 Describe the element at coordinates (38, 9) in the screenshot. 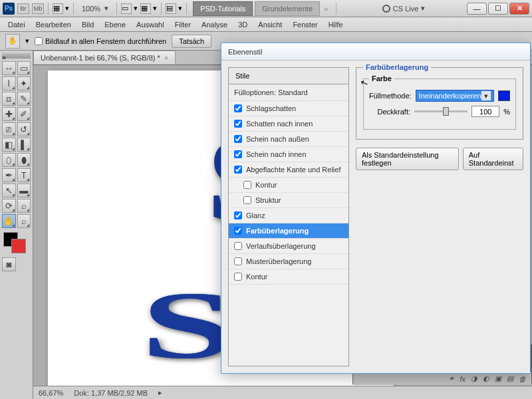

I see `minibridge-button: Mb` at that location.